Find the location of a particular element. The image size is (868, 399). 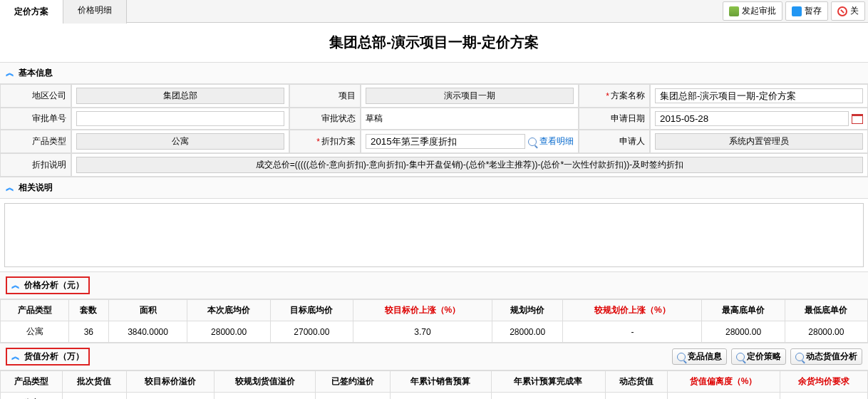

table-cell: 100.00 is located at coordinates (723, 396).